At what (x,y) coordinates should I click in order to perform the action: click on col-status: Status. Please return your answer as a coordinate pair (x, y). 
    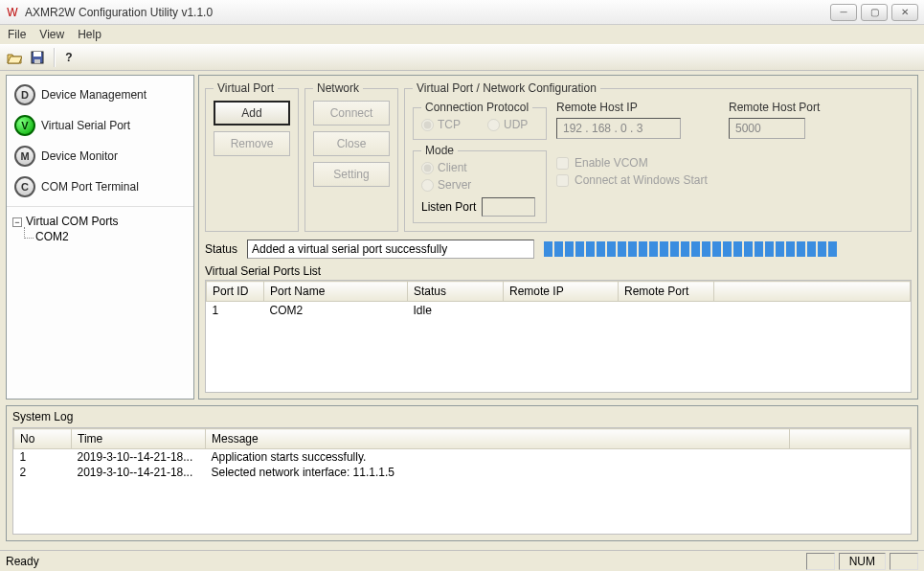
    Looking at the image, I should click on (456, 291).